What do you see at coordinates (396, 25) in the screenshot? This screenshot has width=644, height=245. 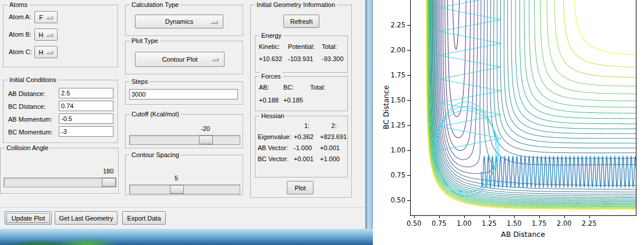 I see `y-tick-label: 2.25` at bounding box center [396, 25].